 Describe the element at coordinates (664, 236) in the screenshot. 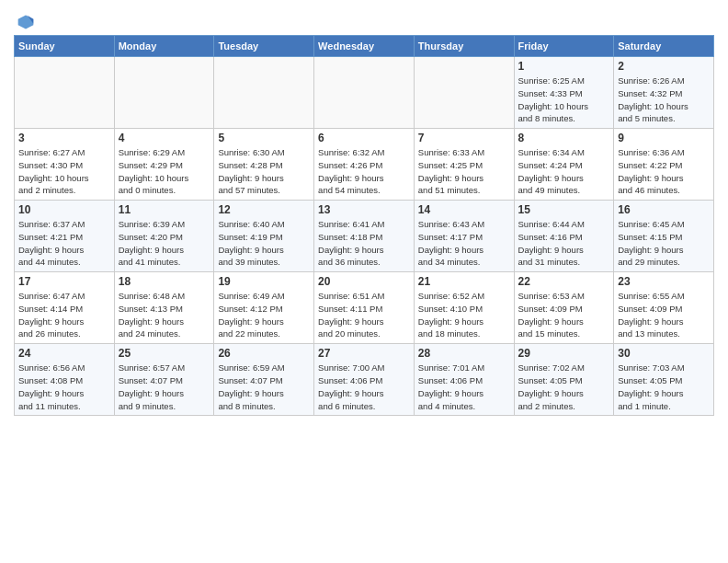

I see `calendar-cell: 16Sunrise: 6:45 AMSunset: 4:15 PMDayligh…` at that location.